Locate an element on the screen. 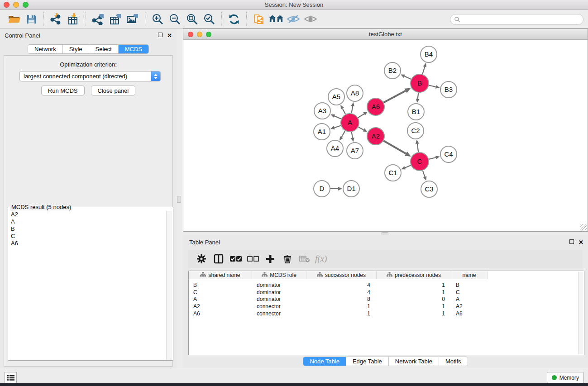 Image resolution: width=588 pixels, height=386 pixels. network-zoom-button is located at coordinates (209, 34).